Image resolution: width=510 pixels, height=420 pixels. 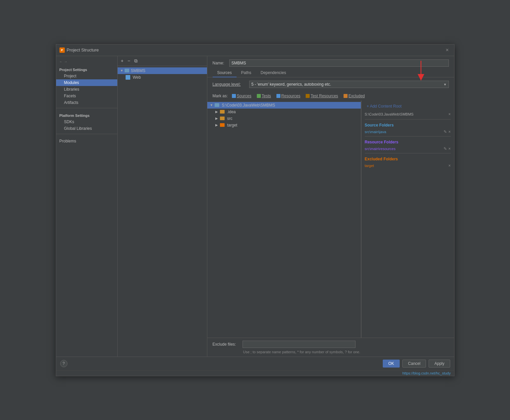 What do you see at coordinates (380, 149) in the screenshot?
I see `resource-folder-path: src\main\resources` at bounding box center [380, 149].